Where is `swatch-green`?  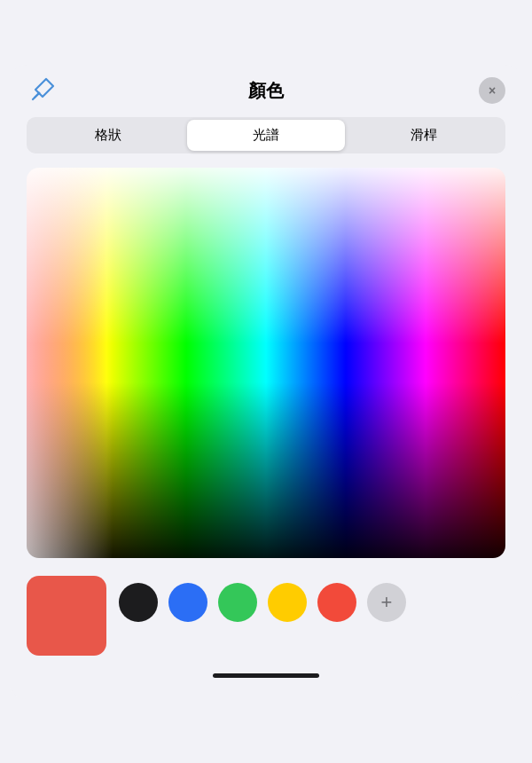 swatch-green is located at coordinates (238, 602).